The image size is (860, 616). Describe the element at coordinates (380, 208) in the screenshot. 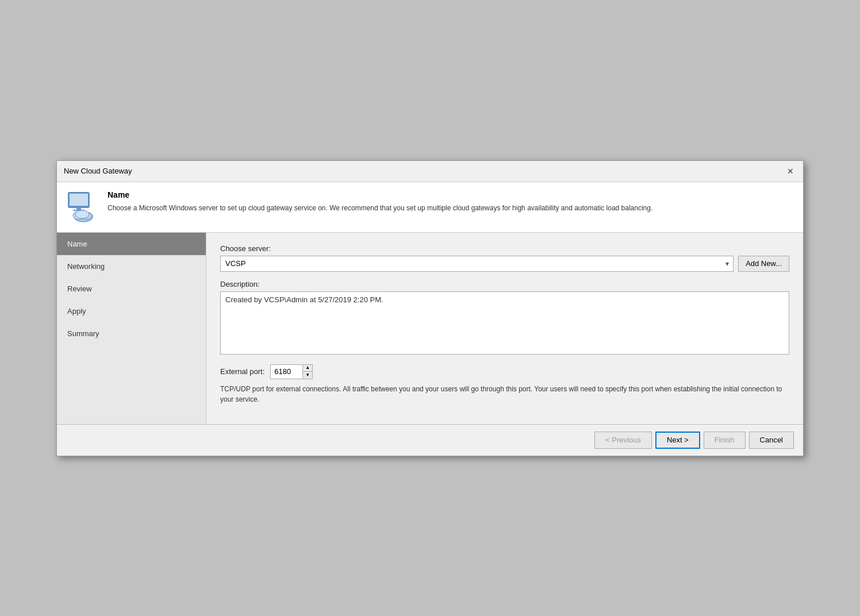

I see `header-description: Choose a Microsoft Windows server to set…` at that location.